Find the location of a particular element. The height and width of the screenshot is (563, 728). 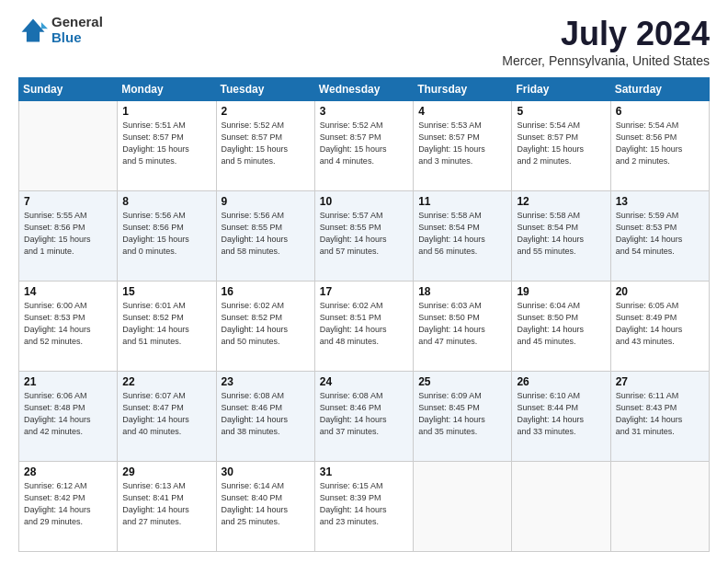

logo-icon is located at coordinates (33, 30).